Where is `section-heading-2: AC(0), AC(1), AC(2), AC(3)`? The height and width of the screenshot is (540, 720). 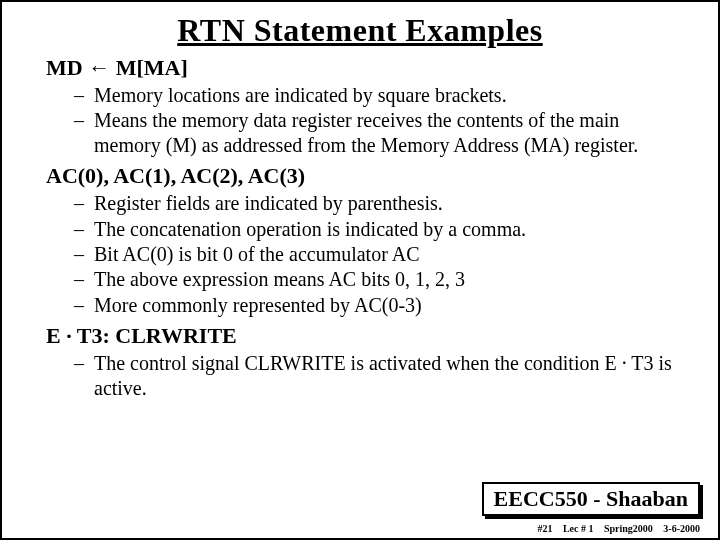
section-heading-2: AC(0), AC(1), AC(2), AC(3) is located at coordinates (367, 176).